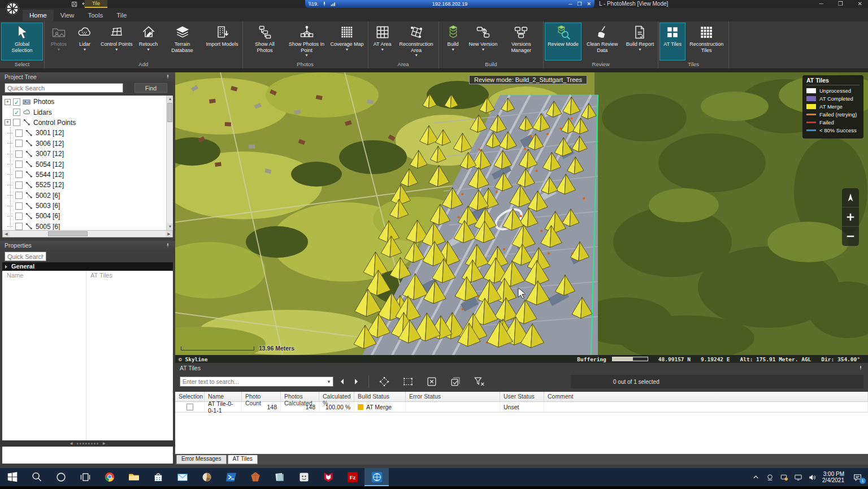 The height and width of the screenshot is (489, 868). I want to click on zoom-in-button, so click(850, 217).